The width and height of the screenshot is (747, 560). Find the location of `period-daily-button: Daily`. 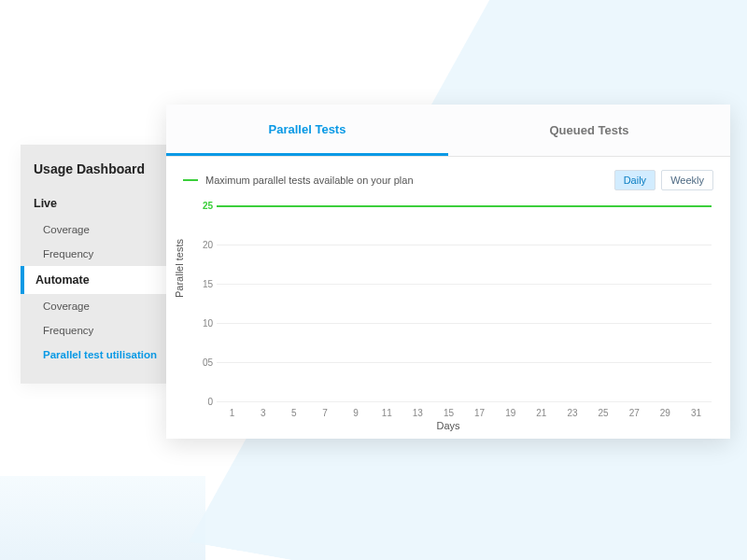

period-daily-button: Daily is located at coordinates (635, 180).